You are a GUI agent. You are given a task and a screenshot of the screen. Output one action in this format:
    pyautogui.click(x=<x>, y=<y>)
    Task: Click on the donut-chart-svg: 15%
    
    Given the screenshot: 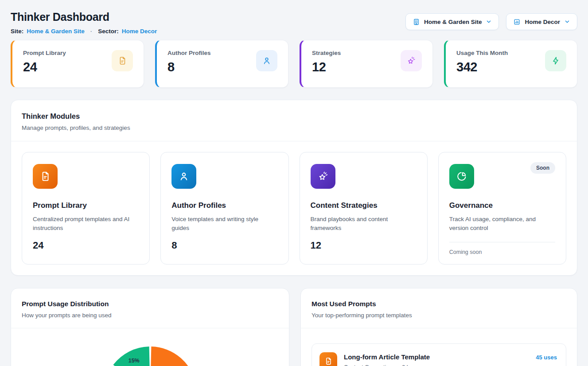 What is the action you would take?
    pyautogui.click(x=150, y=356)
    